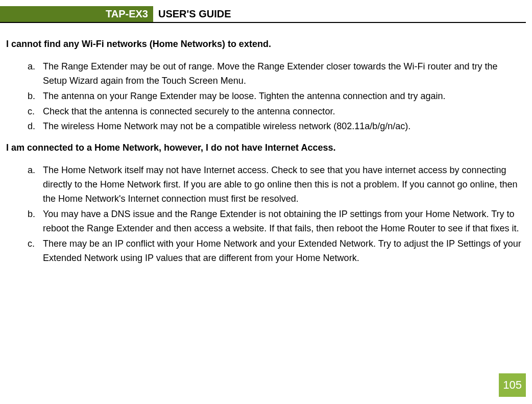  I want to click on document-title: USER'S GUIDE, so click(195, 14).